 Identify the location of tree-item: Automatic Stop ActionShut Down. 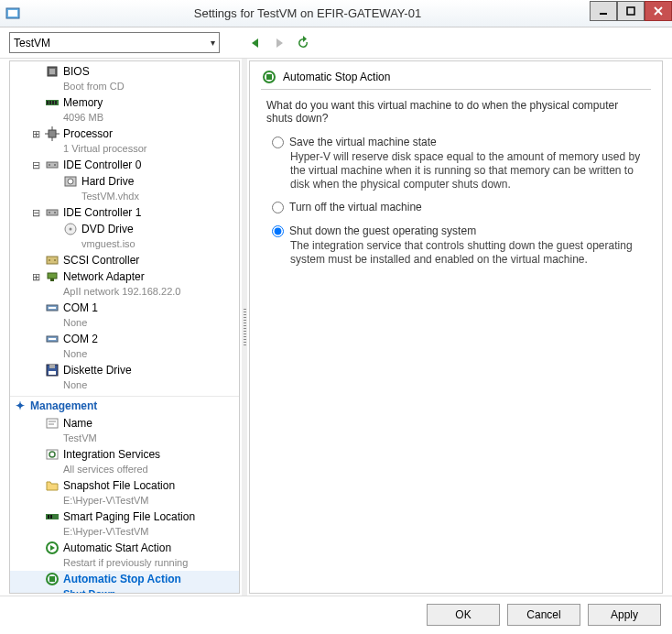
(125, 583).